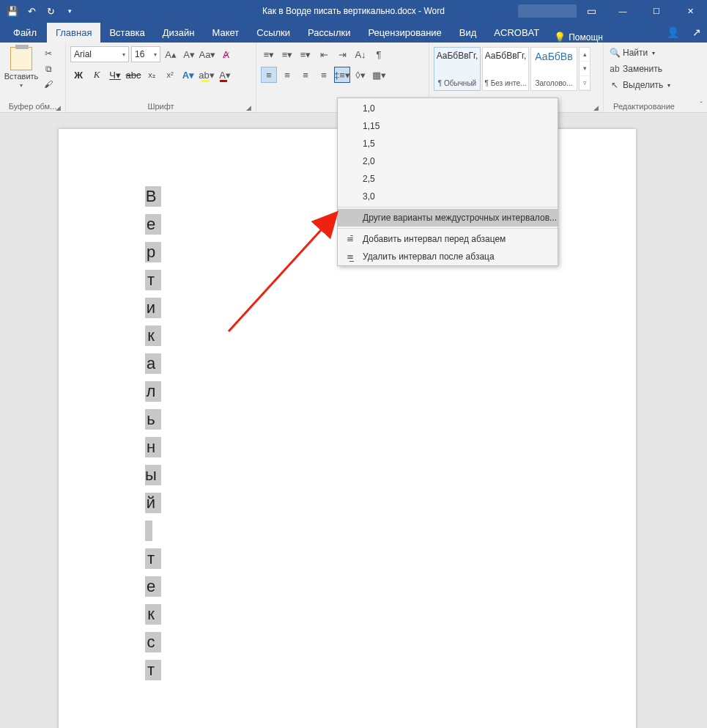 The width and height of the screenshot is (707, 728). I want to click on maximize-button: ☐, so click(656, 11).